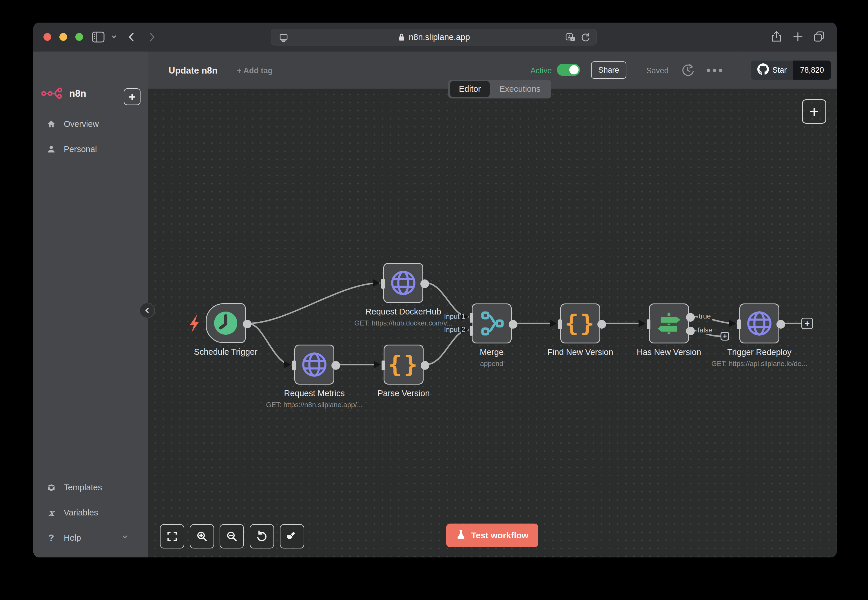 This screenshot has height=600, width=868. I want to click on node-parse-version: {} Parse Version, so click(404, 365).